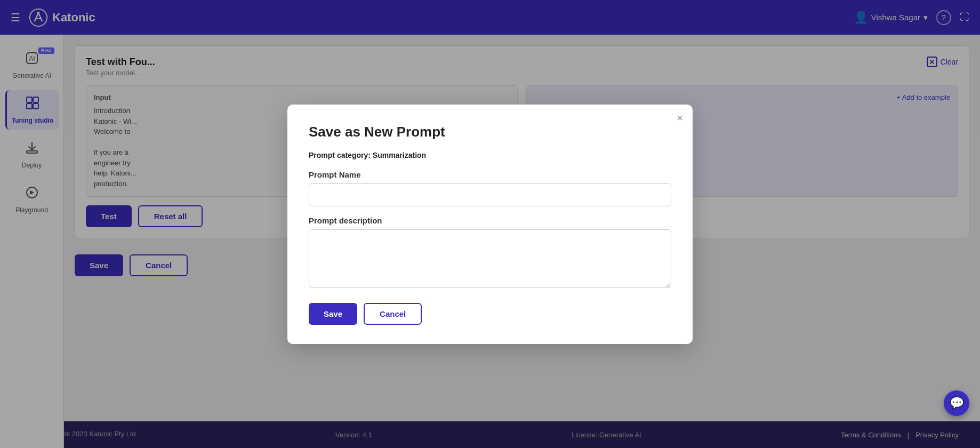 The height and width of the screenshot is (448, 980). I want to click on modal-name-label: Prompt Name, so click(490, 175).